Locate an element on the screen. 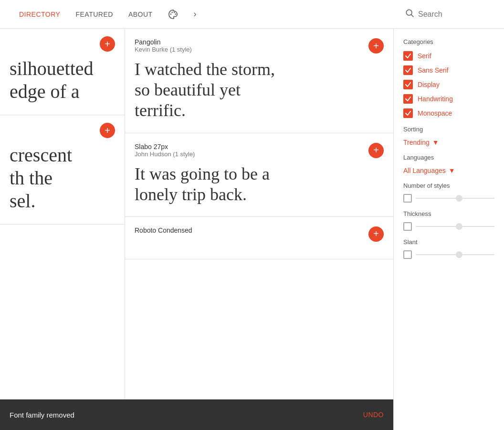 This screenshot has height=430, width=504. sorting-value: Trending is located at coordinates (416, 142).